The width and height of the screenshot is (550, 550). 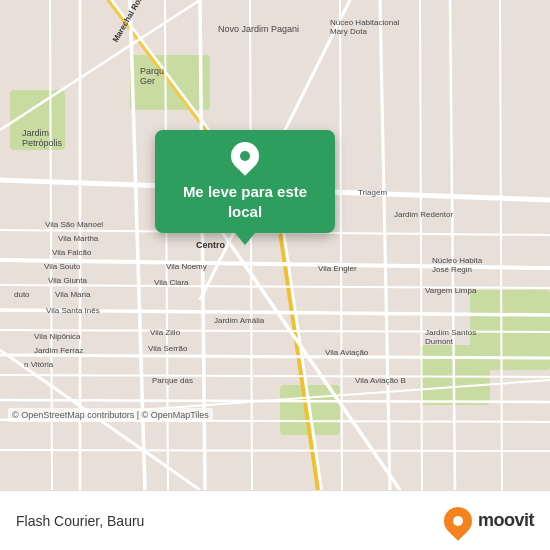 I want to click on popup-pin-icon, so click(x=245, y=156).